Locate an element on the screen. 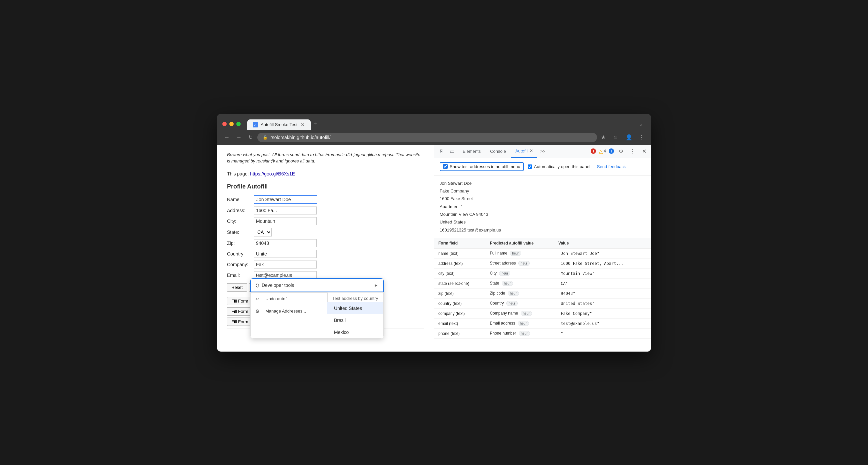  email-input is located at coordinates (285, 275).